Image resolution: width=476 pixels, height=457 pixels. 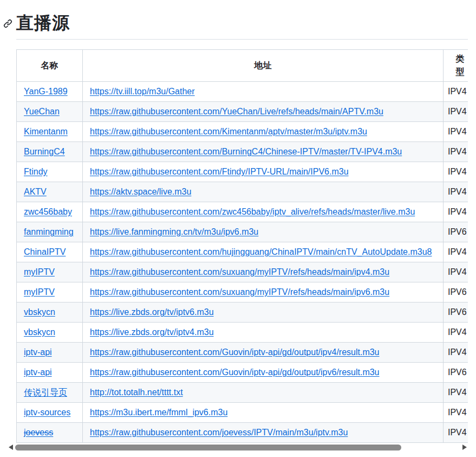 What do you see at coordinates (263, 312) in the screenshot?
I see `source-url-cell: https://live.zbds.org/tv/iptv6.m3u` at bounding box center [263, 312].